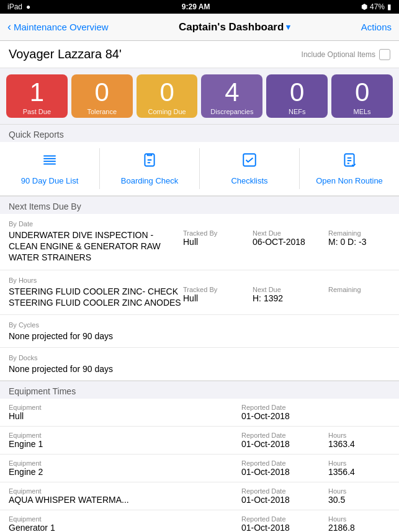 Image resolution: width=399 pixels, height=532 pixels. I want to click on back-button: ‹ Maintenance Overview, so click(58, 27).